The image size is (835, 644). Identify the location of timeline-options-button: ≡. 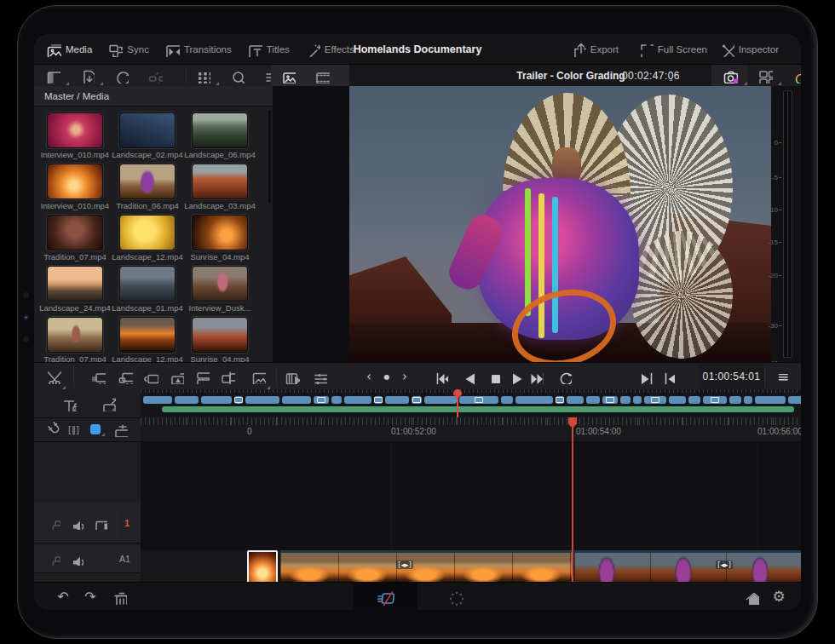
(783, 377).